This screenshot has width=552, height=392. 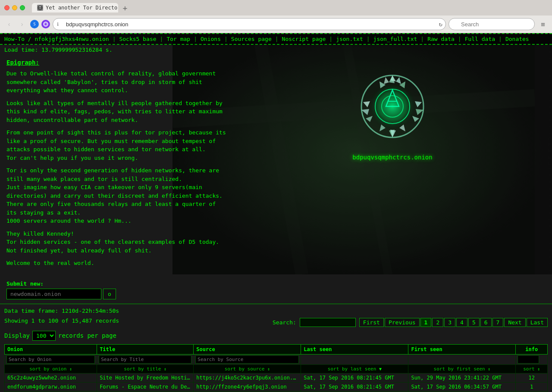 What do you see at coordinates (441, 24) in the screenshot?
I see `reload-button: ↻` at bounding box center [441, 24].